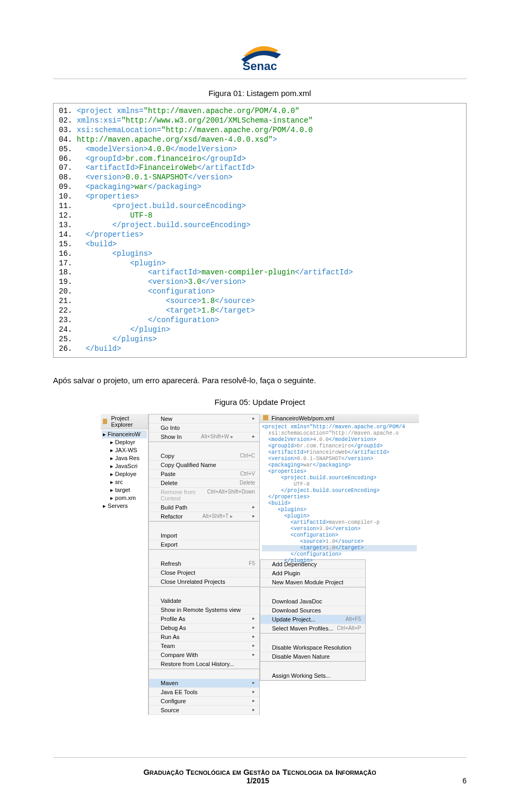 The image size is (509, 812). Describe the element at coordinates (124, 470) in the screenshot. I see `project-tree: ▸ FinanceiroW▸ Deployr▸ JAX-WS▸ Java Res…` at that location.